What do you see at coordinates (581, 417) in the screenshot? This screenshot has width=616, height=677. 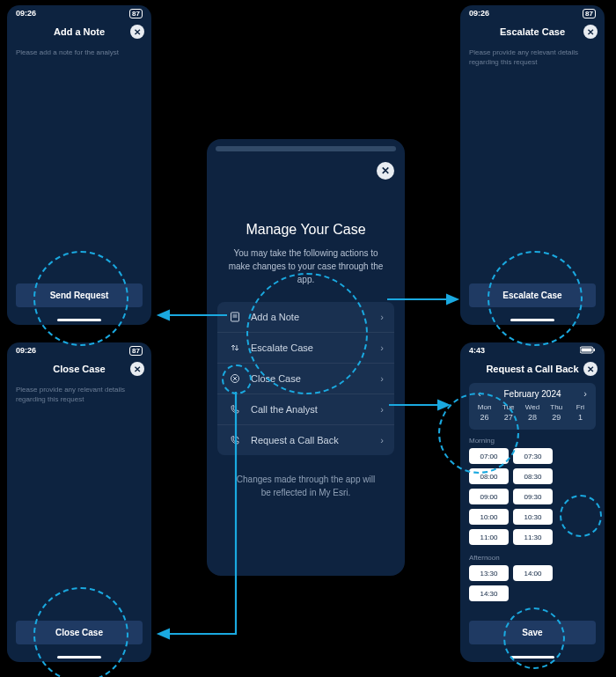 I see `calendar-date: 1` at bounding box center [581, 417].